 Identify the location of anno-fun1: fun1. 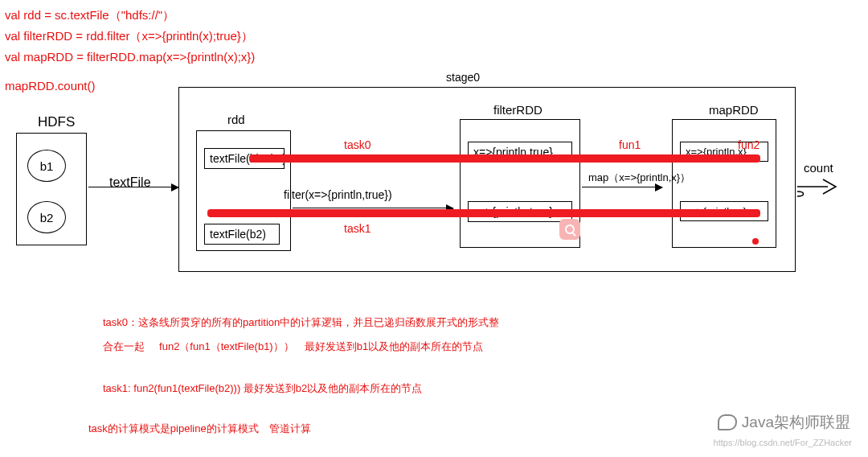
(630, 145).